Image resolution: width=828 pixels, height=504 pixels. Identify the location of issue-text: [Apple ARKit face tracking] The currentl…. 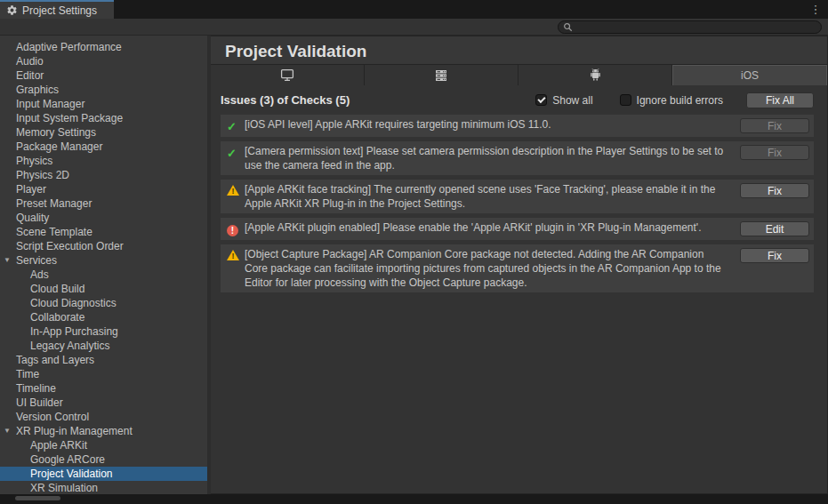
(493, 196).